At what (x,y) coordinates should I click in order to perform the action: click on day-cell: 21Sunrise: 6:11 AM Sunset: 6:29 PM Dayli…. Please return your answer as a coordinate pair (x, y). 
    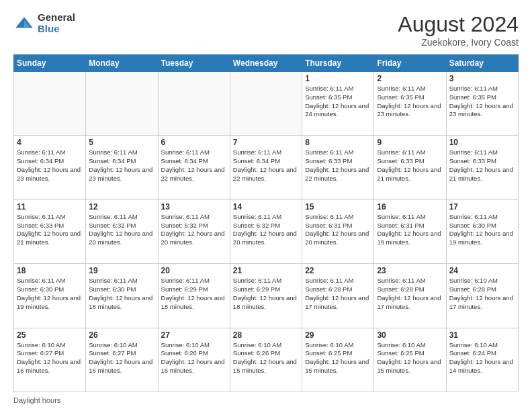
    Looking at the image, I should click on (266, 295).